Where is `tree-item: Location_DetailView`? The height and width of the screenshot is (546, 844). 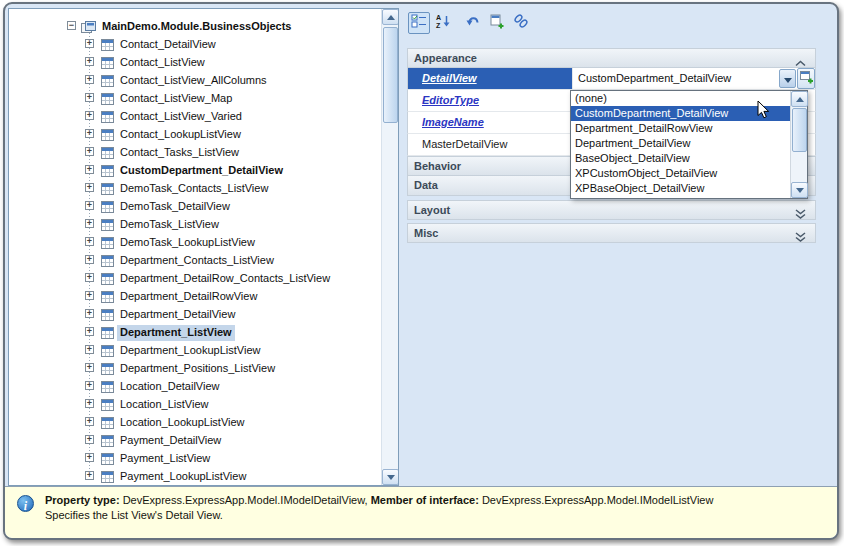
tree-item: Location_DetailView is located at coordinates (204, 386).